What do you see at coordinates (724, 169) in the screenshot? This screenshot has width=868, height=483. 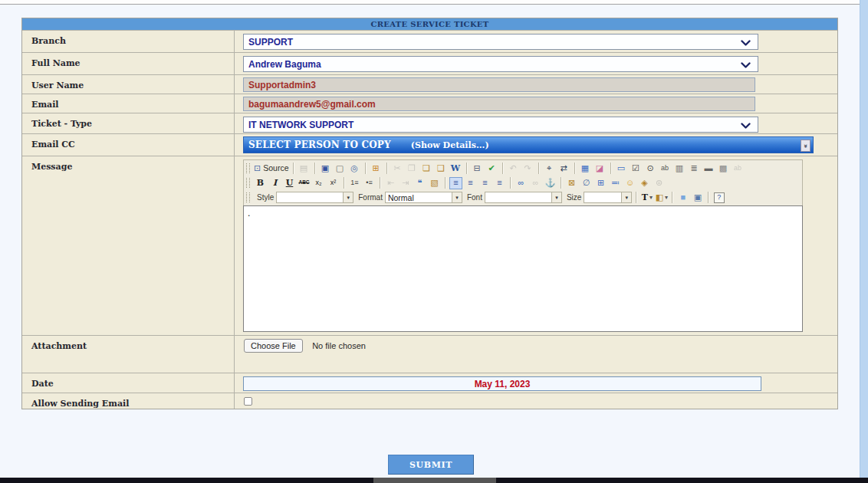 I see `image-button-field-button: ▩` at bounding box center [724, 169].